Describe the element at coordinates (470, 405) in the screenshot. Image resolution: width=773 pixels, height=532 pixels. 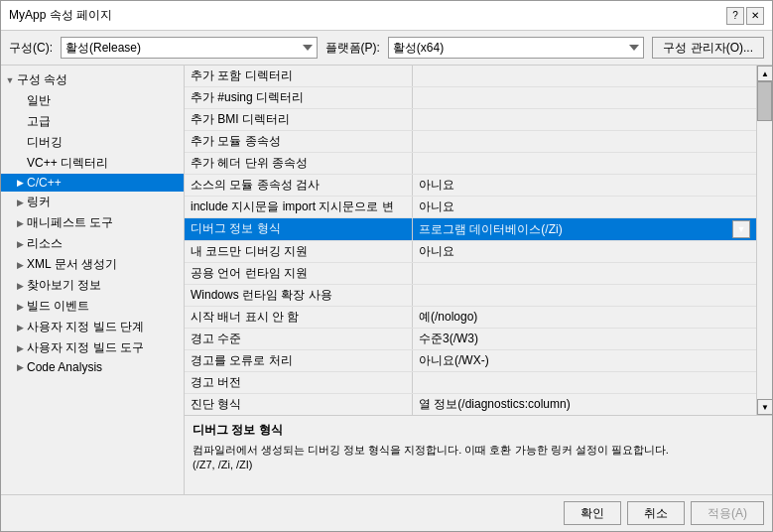
I see `prop-row-diag-format: 진단 형식 열 정보(/diagnostics:column)` at that location.